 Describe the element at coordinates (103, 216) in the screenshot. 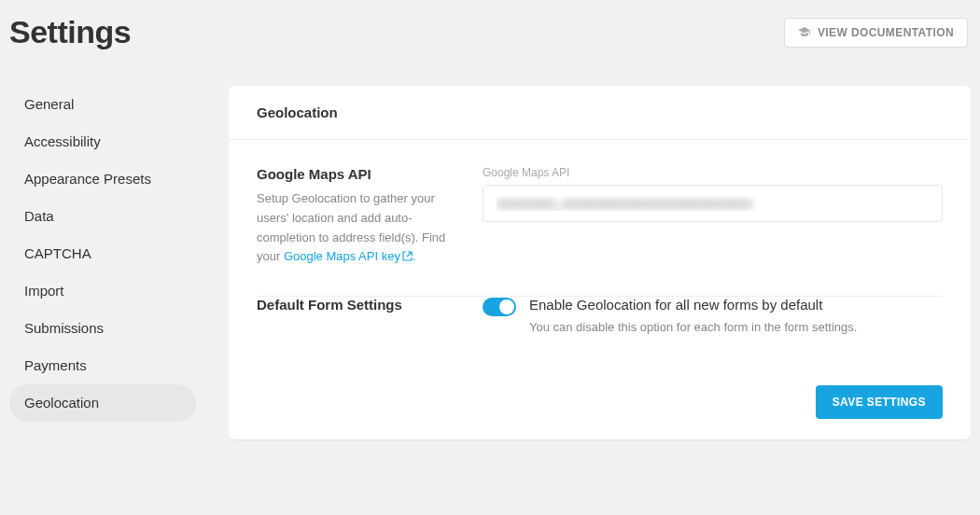

I see `sidebar-item-data: Data` at that location.